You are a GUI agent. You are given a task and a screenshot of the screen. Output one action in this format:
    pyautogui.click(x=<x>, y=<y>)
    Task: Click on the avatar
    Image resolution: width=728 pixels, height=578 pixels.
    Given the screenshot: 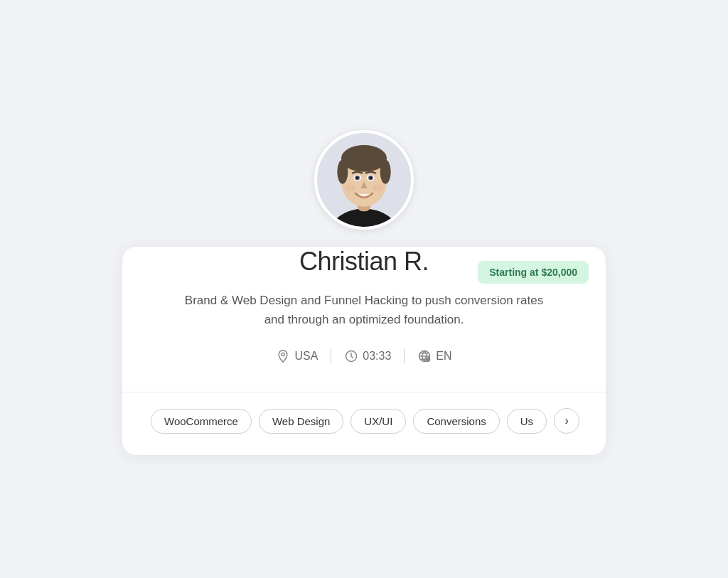 What is the action you would take?
    pyautogui.click(x=364, y=180)
    